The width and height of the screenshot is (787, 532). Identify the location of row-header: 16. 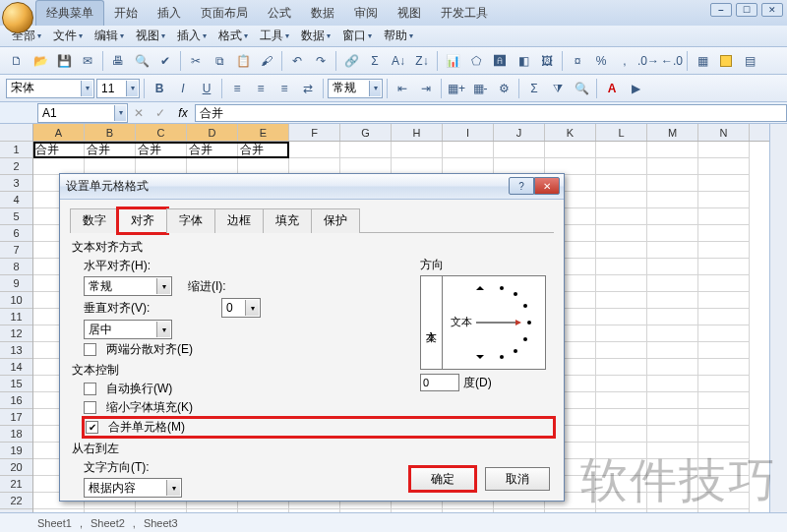
(16, 401).